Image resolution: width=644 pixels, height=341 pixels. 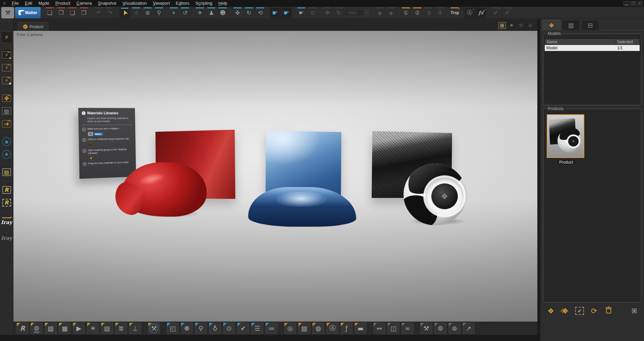 I want to click on menu-visualization: Visualization, so click(x=135, y=3).